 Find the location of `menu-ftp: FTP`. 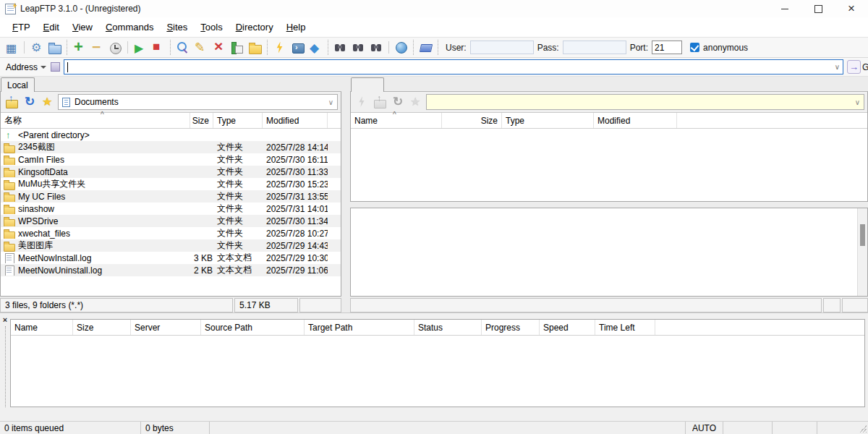

menu-ftp: FTP is located at coordinates (22, 27).